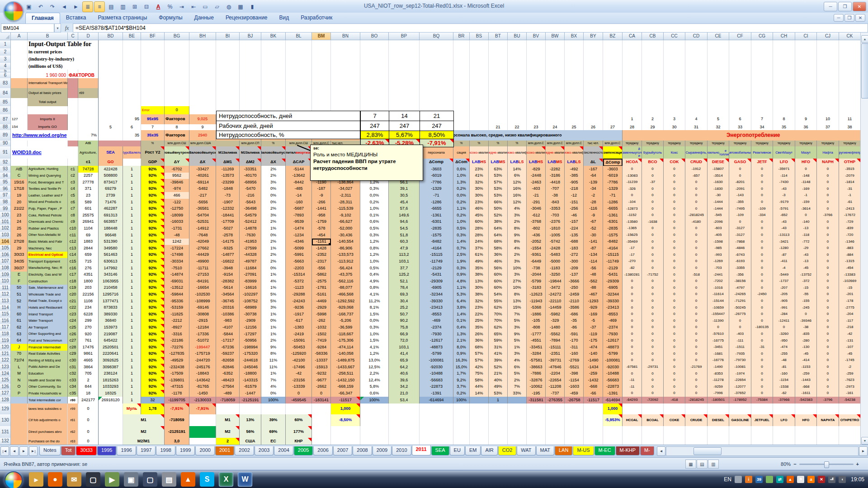 This screenshot has width=868, height=488. I want to click on cell-BV127: -195, so click(536, 394).